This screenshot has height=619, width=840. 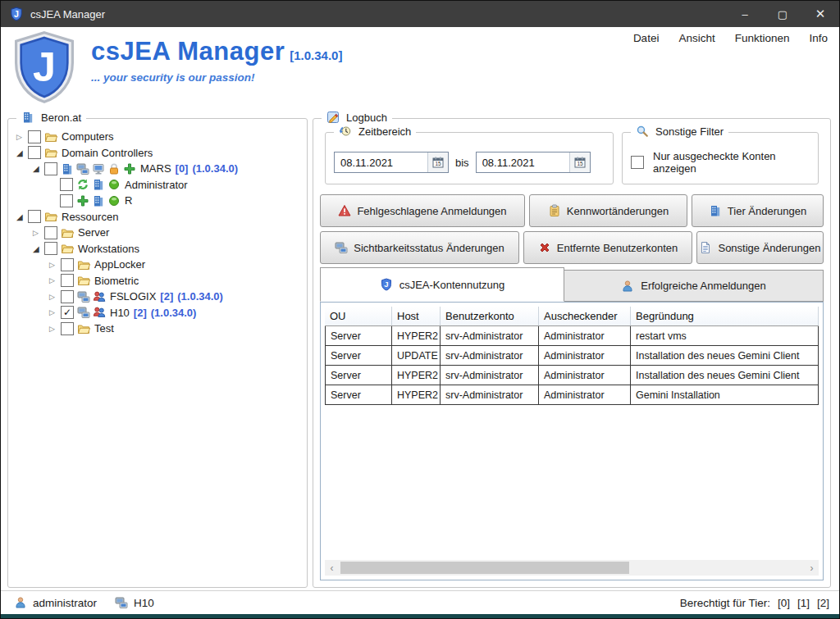 What do you see at coordinates (696, 38) in the screenshot?
I see `menu-ansicht: Ansicht` at bounding box center [696, 38].